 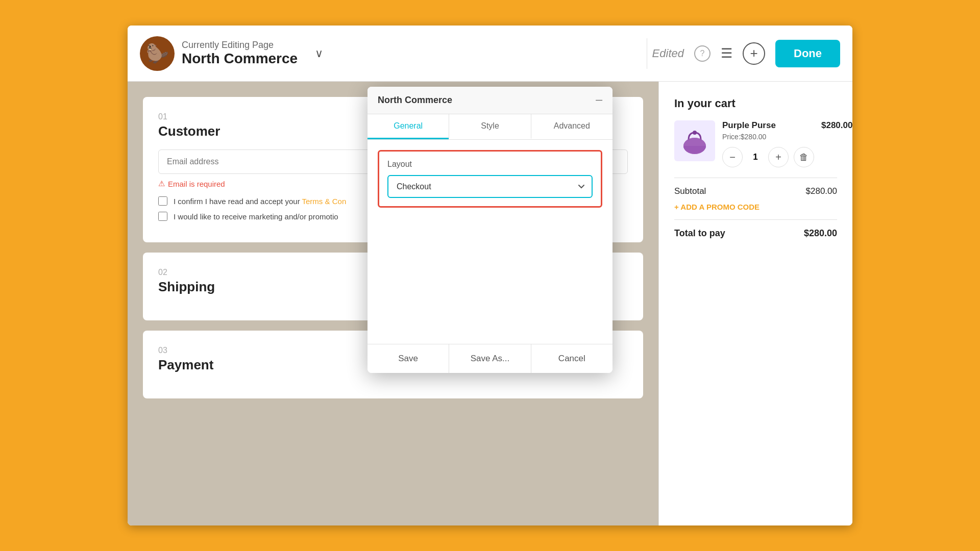 What do you see at coordinates (489, 359) in the screenshot?
I see `save-as-button: Save As...` at bounding box center [489, 359].